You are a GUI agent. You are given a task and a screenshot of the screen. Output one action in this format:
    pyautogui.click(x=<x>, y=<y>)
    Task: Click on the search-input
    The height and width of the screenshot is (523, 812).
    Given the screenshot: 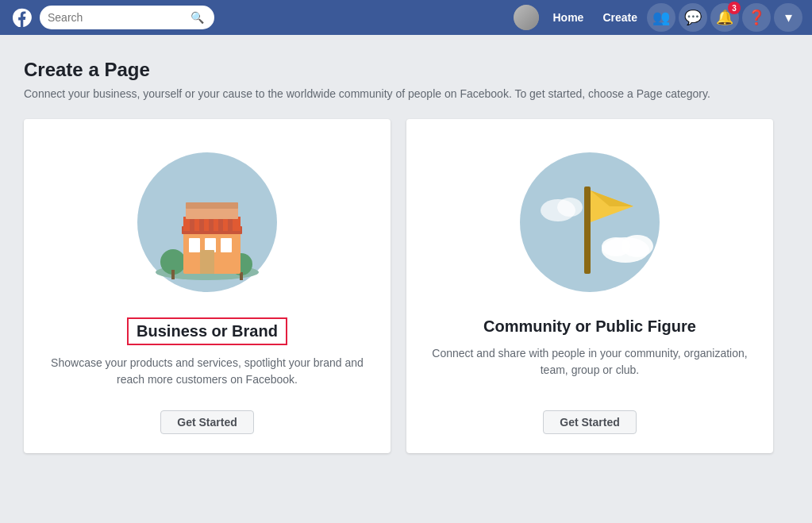 What is the action you would take?
    pyautogui.click(x=119, y=17)
    